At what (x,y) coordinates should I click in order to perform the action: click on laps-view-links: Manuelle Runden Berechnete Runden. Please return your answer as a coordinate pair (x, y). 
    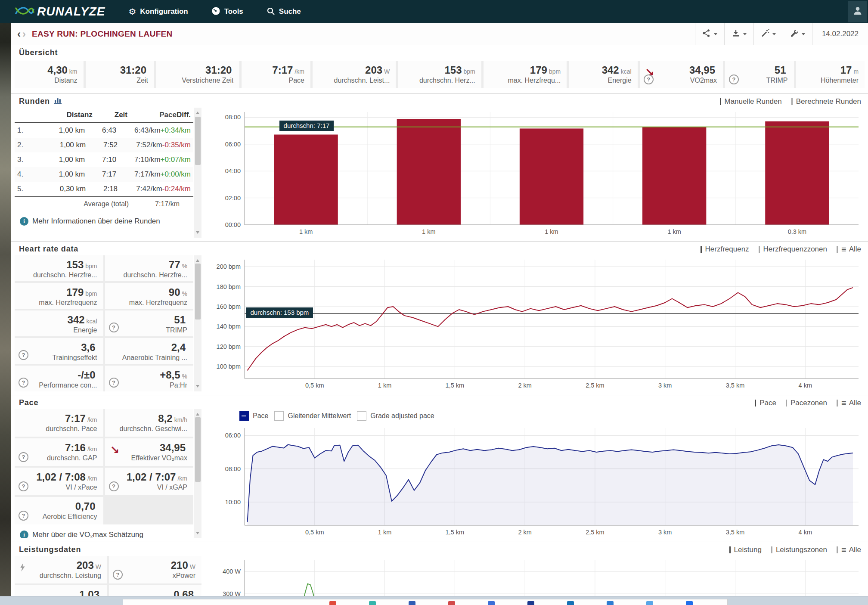
    Looking at the image, I should click on (790, 102).